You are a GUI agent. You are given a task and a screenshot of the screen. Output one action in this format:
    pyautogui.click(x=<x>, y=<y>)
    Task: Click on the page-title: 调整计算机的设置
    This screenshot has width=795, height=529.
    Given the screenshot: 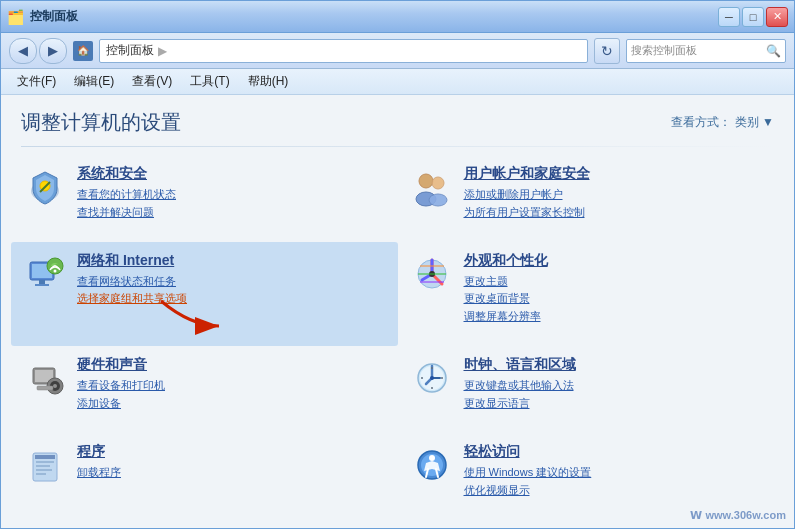 What is the action you would take?
    pyautogui.click(x=101, y=122)
    